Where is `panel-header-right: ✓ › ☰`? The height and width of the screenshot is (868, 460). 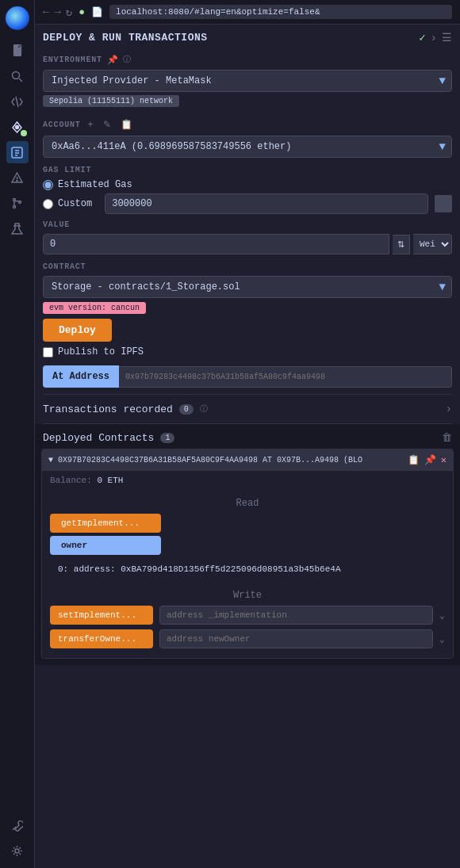
panel-header-right: ✓ › ☰ is located at coordinates (435, 38).